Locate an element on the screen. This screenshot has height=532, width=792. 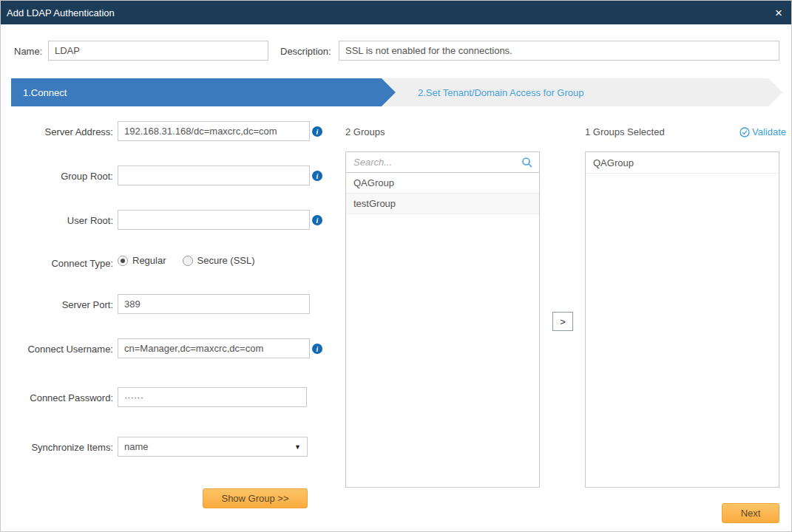
step-2-label: 2.Set Tenant/Domain Access for Group is located at coordinates (501, 93).